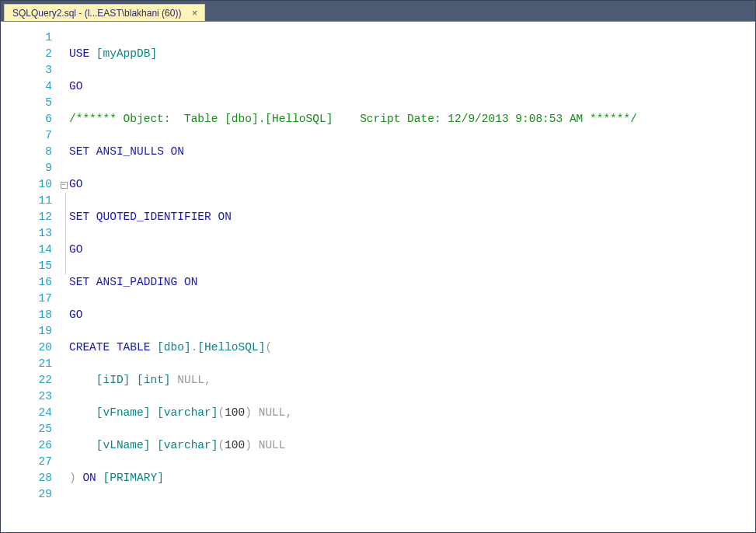 The image size is (756, 533). I want to click on tab-bar: SQLQuery2.sql - (l...EAST\blakhani (60))…, so click(378, 11).